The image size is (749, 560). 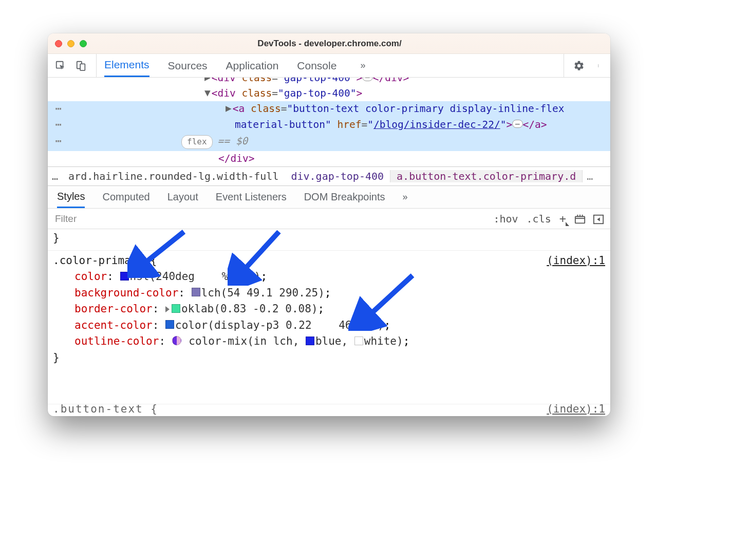 I want to click on dom-row-selected-cont: material-button" href="/blog/insider-dec…, so click(x=329, y=125).